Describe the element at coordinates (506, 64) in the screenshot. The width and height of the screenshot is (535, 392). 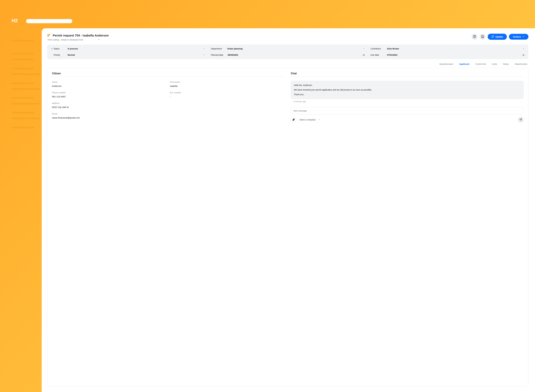
I see `tab-notes: Notes` at that location.